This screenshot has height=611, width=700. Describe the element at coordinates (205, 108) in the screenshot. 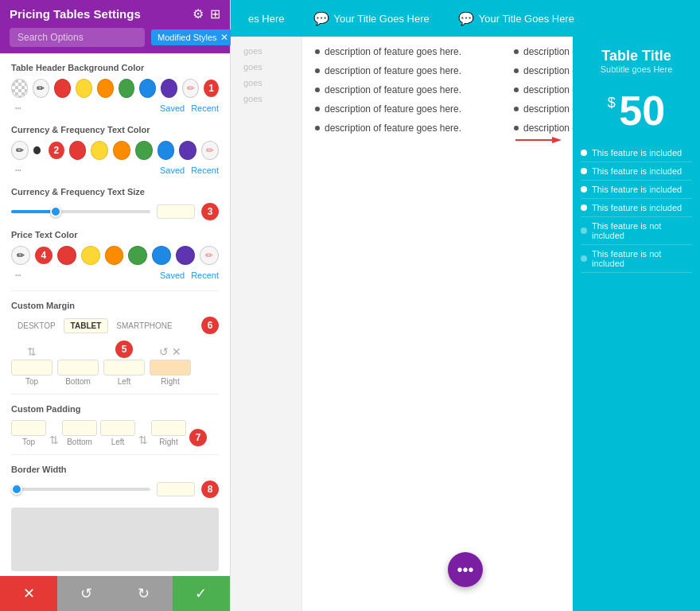

I see `recent-link-1: Recent` at that location.